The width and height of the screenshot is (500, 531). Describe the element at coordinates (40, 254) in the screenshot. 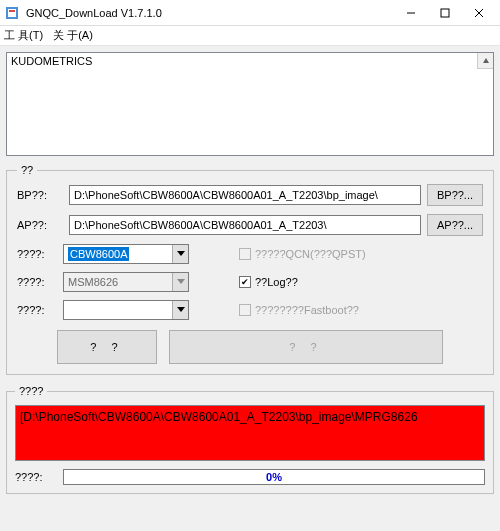

I see `cfg1-label: ????:` at that location.